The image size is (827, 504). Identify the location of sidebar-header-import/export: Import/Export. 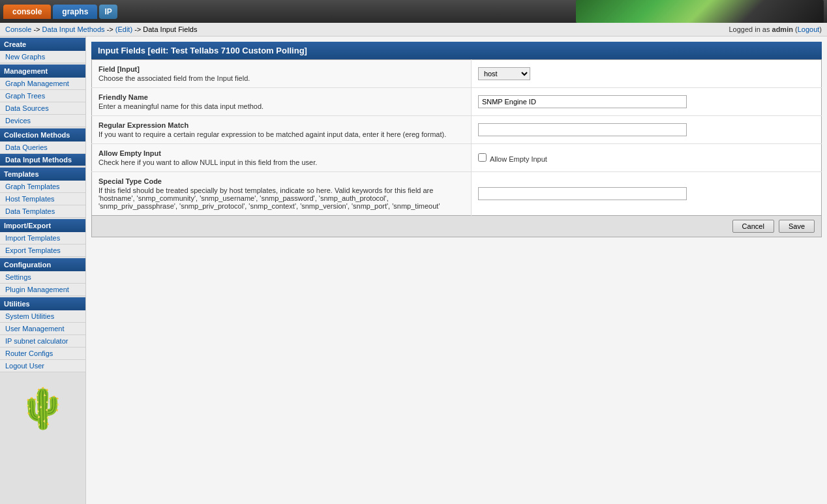
(43, 226).